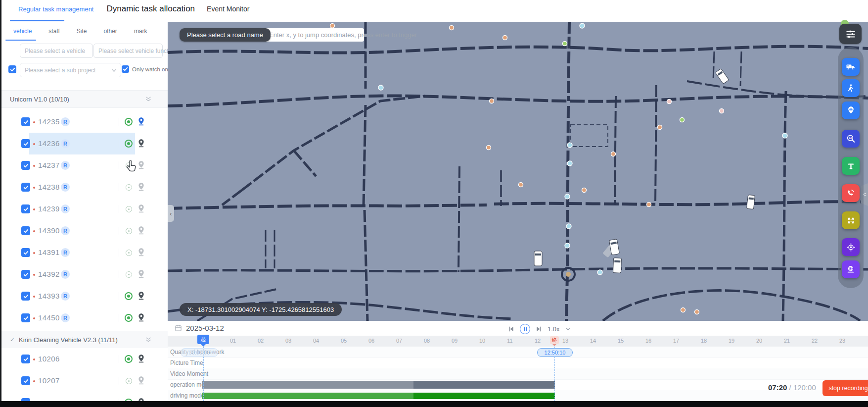 The image size is (868, 407). I want to click on pedestrian-layer-button, so click(851, 88).